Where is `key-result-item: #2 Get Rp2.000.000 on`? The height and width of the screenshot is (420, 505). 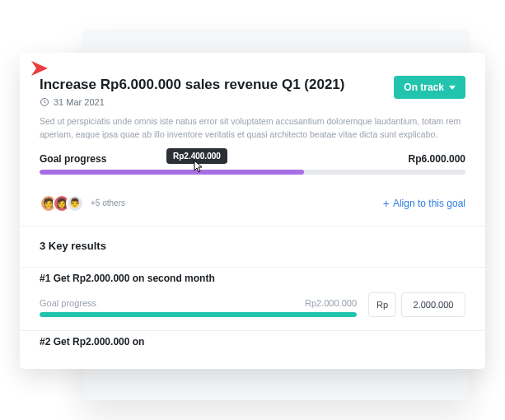 key-result-item: #2 Get Rp2.000.000 on is located at coordinates (252, 350).